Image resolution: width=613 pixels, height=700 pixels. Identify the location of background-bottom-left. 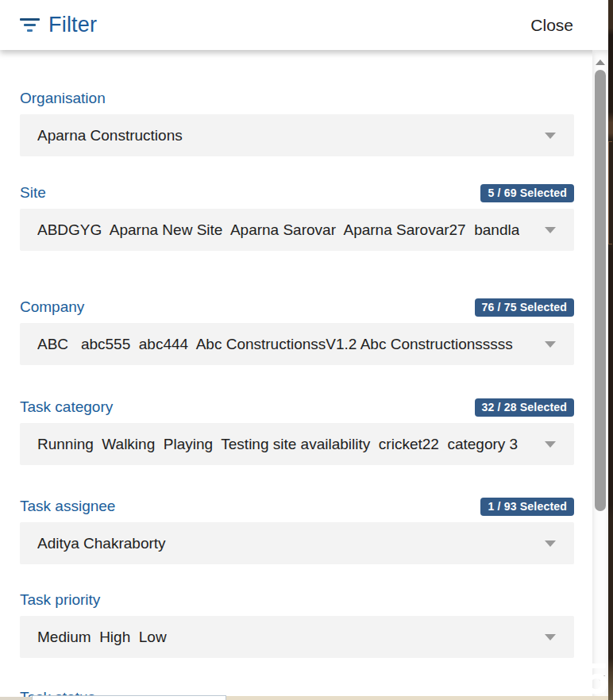
(16, 698).